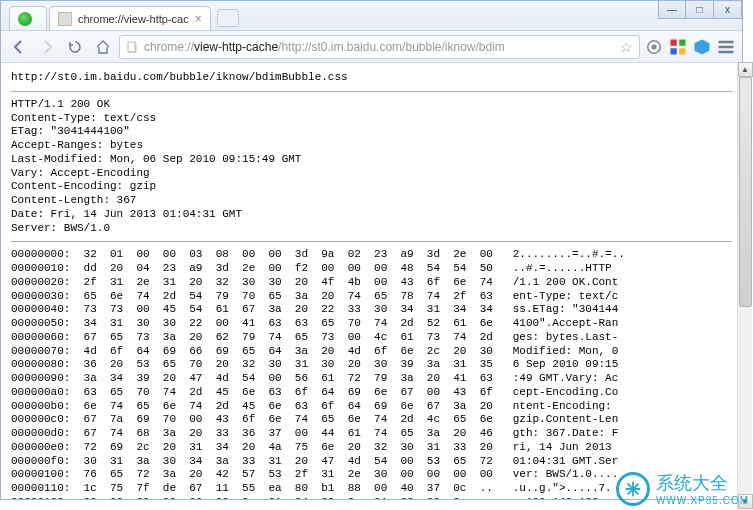  Describe the element at coordinates (75, 47) in the screenshot. I see `reload-icon` at that location.